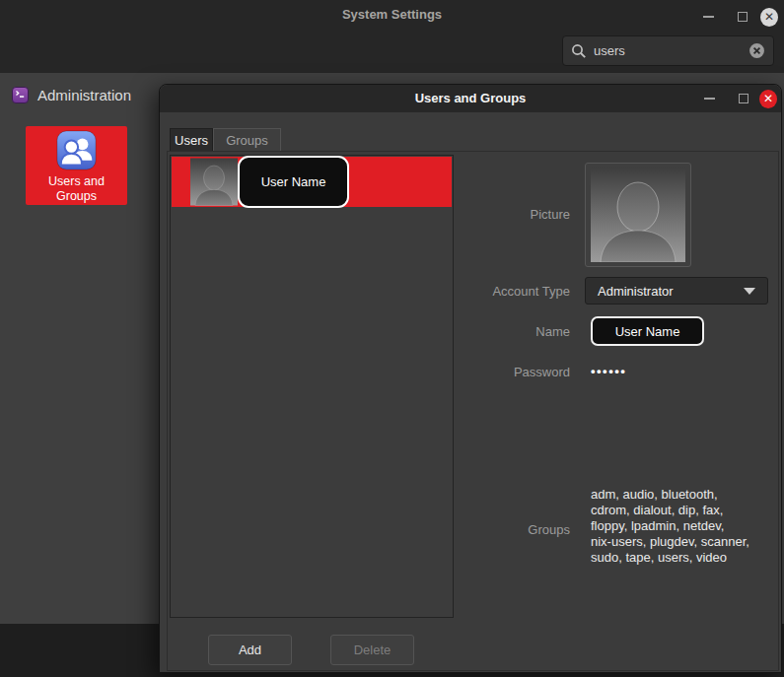  Describe the element at coordinates (247, 140) in the screenshot. I see `tab-groups: Groups` at that location.